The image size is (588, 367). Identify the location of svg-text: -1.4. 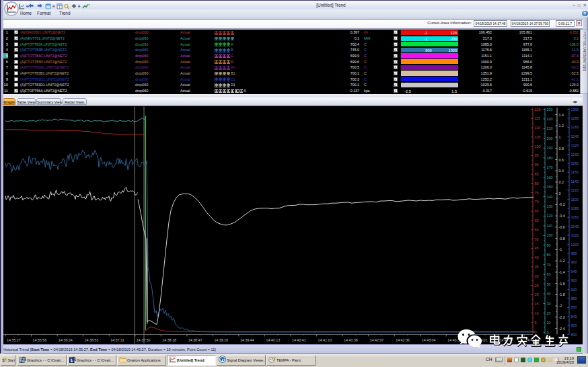
(562, 272).